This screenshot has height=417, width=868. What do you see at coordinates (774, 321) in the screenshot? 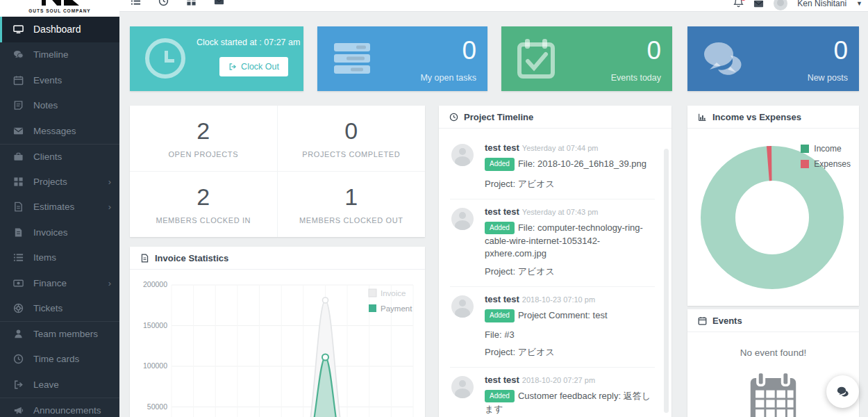
I see `events-header: Events` at bounding box center [774, 321].